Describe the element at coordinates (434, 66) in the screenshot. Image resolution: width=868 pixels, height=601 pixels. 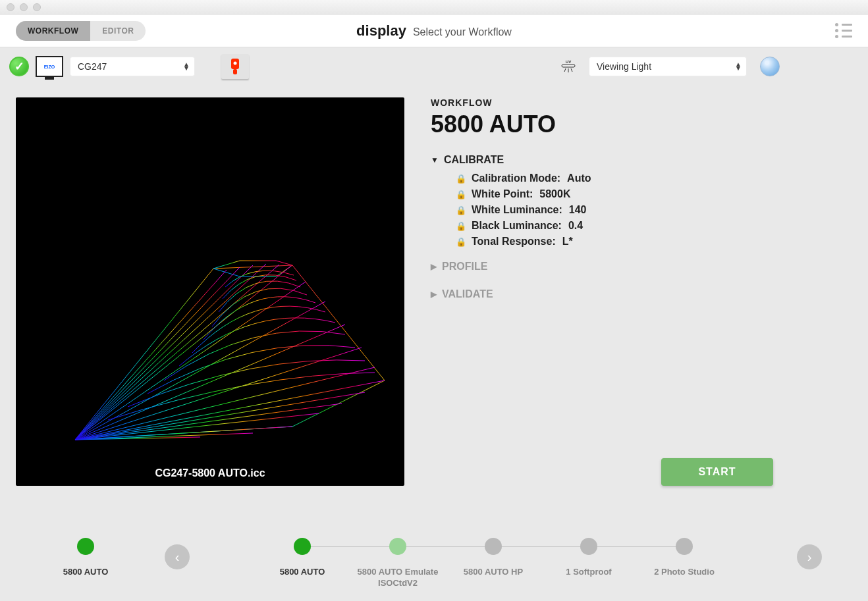
I see `toolbar: ✓ EIZO CG247 ▲▼ UV Viewing Light ▲▼` at that location.